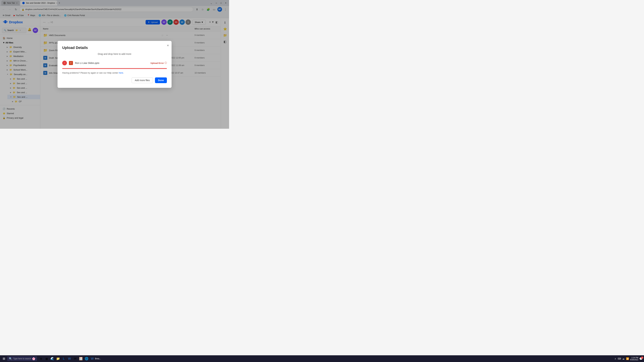 Image resolution: width=644 pixels, height=362 pixels. I want to click on upload-modal: × Upload Details Drag and drop here to a…, so click(114, 64).